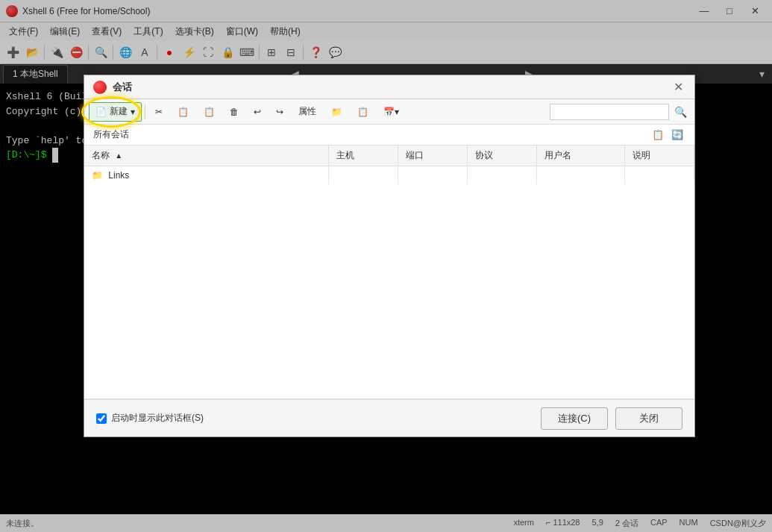 This screenshot has height=532, width=772. I want to click on breadcrumb-copy-btn: 📋, so click(658, 135).